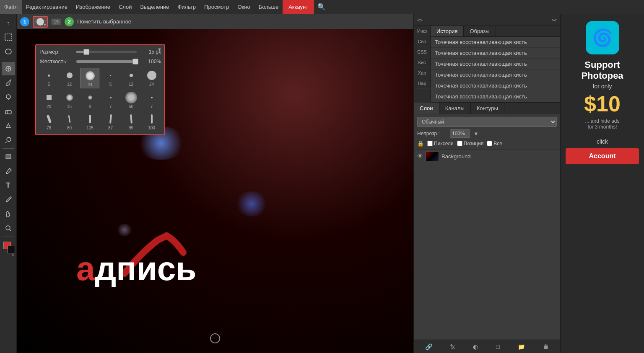 The image size is (644, 353). What do you see at coordinates (244, 7) in the screenshot?
I see `menu-window: Окно` at bounding box center [244, 7].